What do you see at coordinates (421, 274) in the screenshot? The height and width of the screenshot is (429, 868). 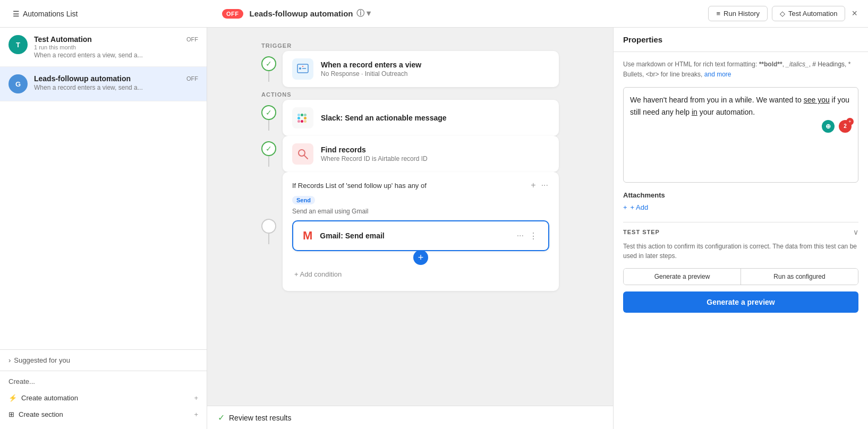 I see `add-condition: + Add condition` at bounding box center [421, 274].